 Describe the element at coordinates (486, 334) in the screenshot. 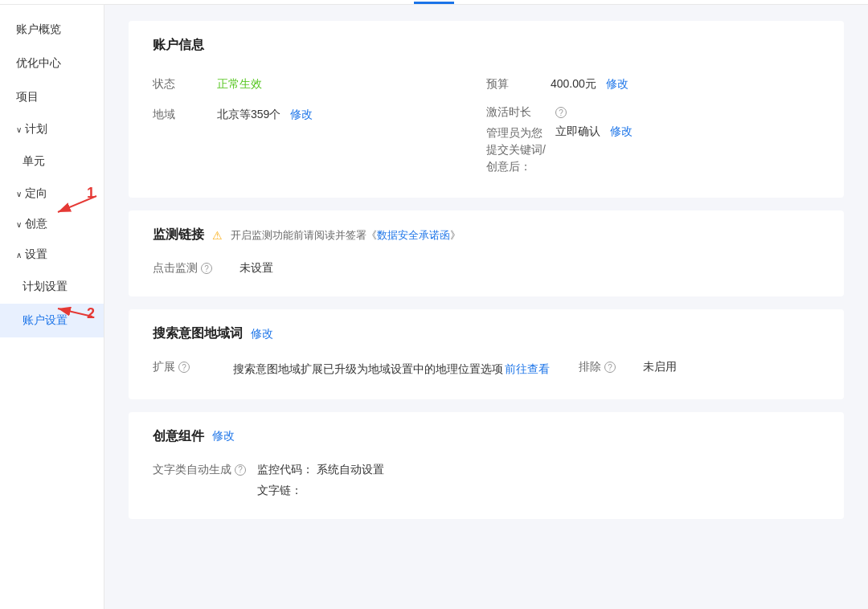

I see `search-intent-header: 搜索意图地域词 修改` at that location.